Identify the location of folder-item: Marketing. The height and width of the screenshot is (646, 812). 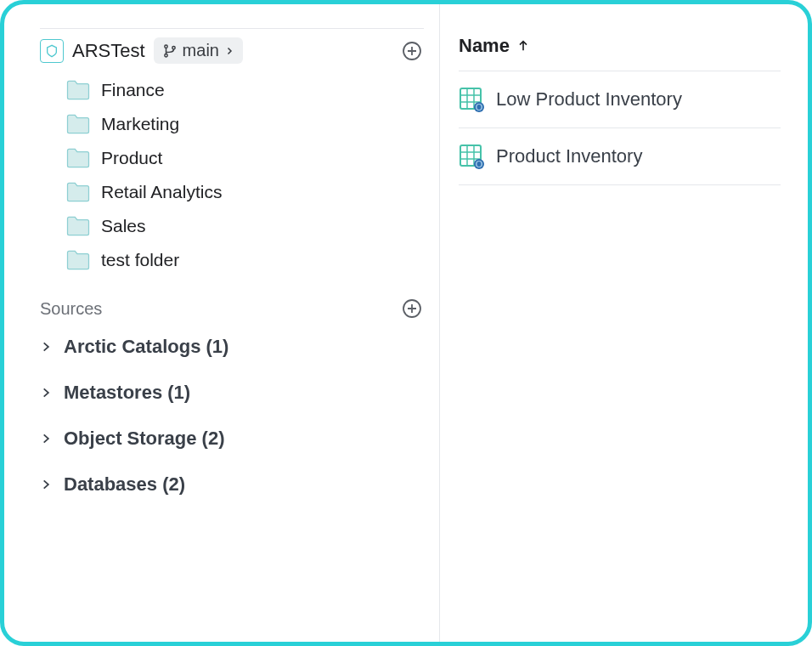
(245, 124).